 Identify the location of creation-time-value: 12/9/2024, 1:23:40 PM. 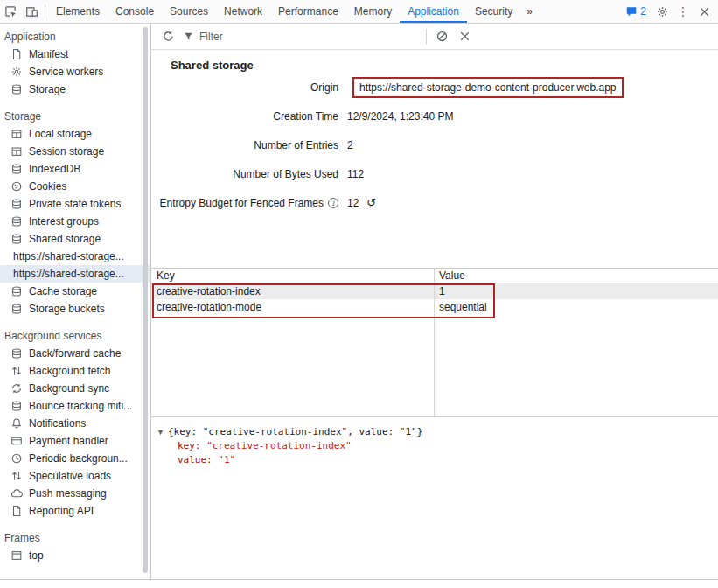
(401, 116).